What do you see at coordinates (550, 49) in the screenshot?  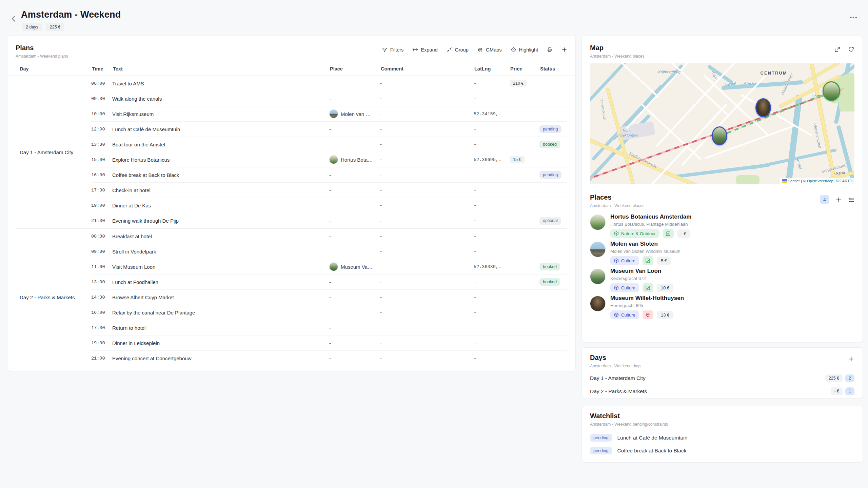 I see `print-button` at bounding box center [550, 49].